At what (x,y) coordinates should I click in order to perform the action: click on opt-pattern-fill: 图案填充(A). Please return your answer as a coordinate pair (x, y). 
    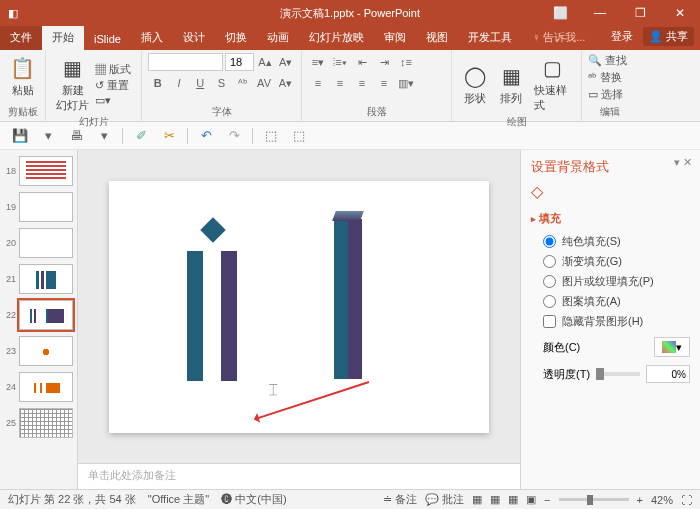
    Looking at the image, I should click on (616, 302).